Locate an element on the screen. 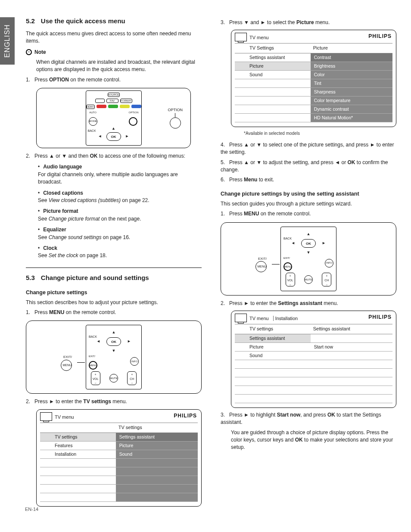 This screenshot has width=411, height=532. tv-settings-menu: PHILIPS TV menu TV settings TV settings … is located at coordinates (119, 458).